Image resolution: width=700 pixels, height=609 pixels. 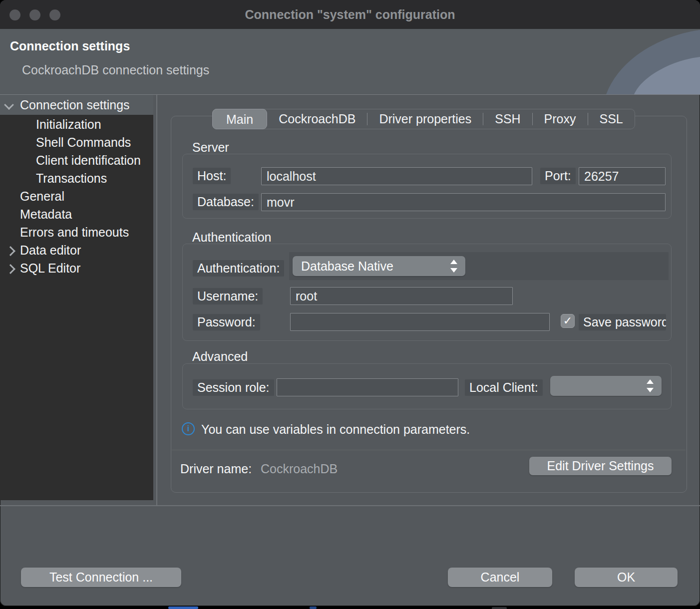 I want to click on footer-divider, so click(x=350, y=506).